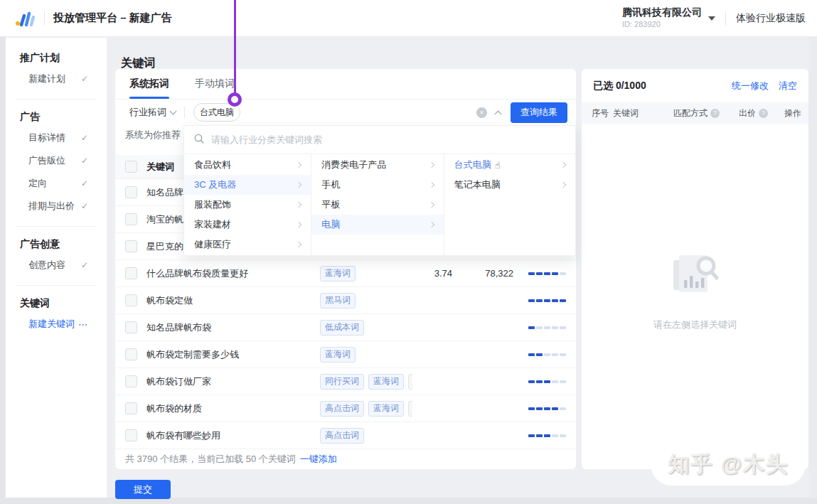 The width and height of the screenshot is (817, 504). What do you see at coordinates (346, 459) in the screenshot?
I see `table-footer: 共 3790 个结果，当前已加载 50 个关键词 一键添加` at bounding box center [346, 459].